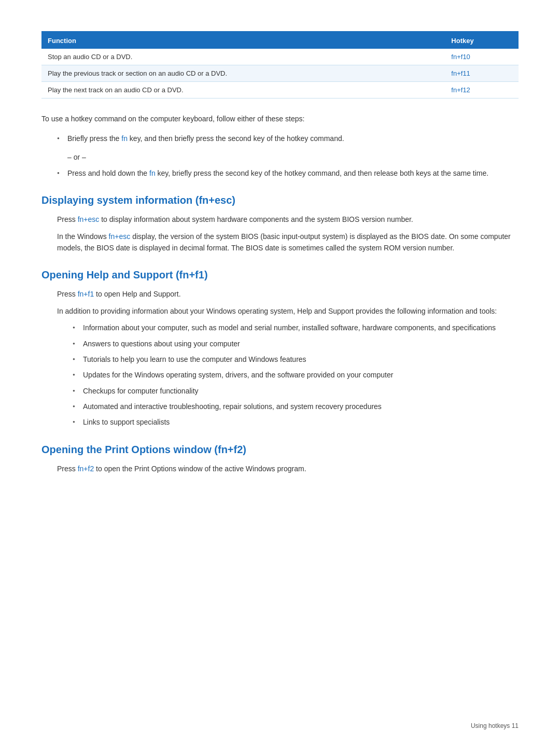 The image size is (560, 745). Describe the element at coordinates (482, 90) in the screenshot. I see `table-cell-hotkey: fn+f12` at that location.